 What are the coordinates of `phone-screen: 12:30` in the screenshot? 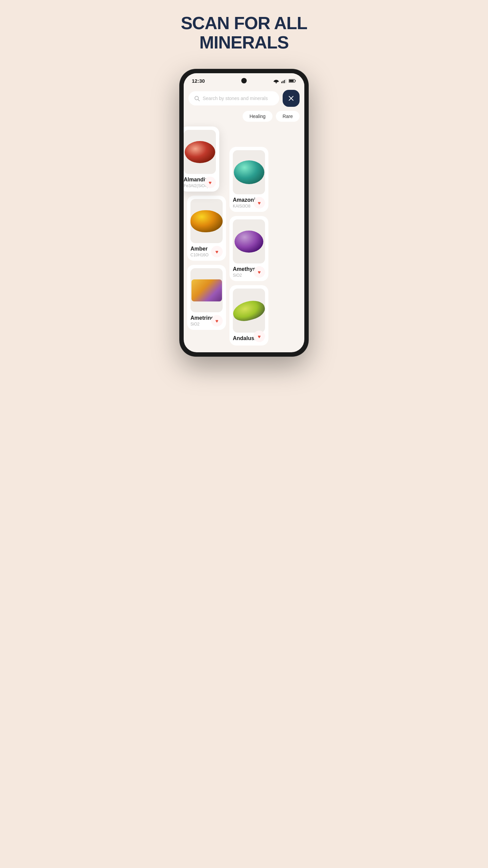 It's located at (244, 213).